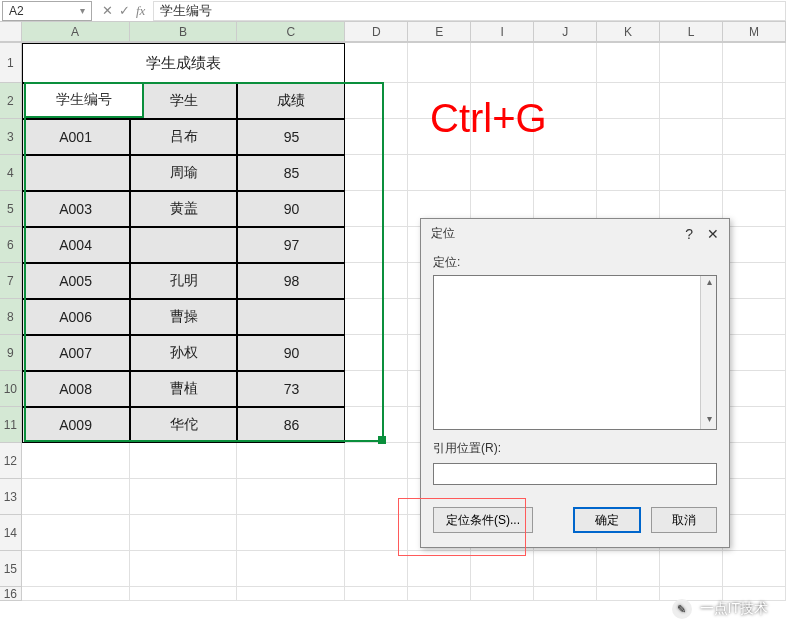  Describe the element at coordinates (184, 101) in the screenshot. I see `cell: 学生` at that location.